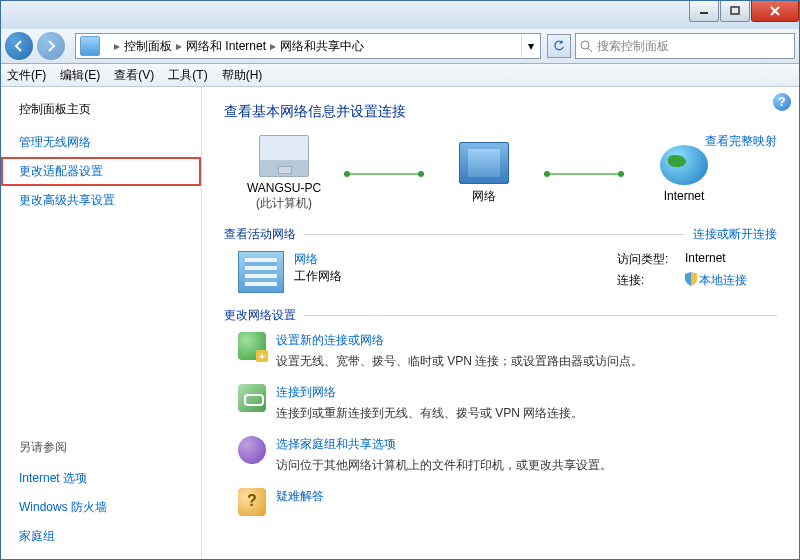 This screenshot has width=800, height=560. I want to click on active-network-name: 网络, so click(318, 260).